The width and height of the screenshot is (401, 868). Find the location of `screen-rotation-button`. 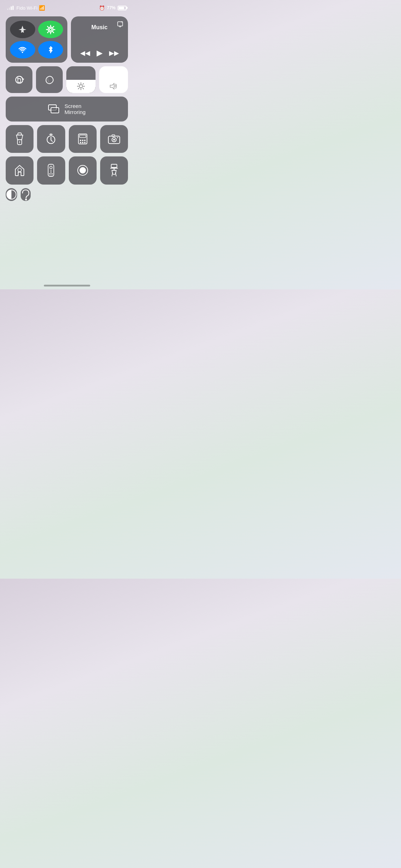

screen-rotation-button is located at coordinates (19, 80).